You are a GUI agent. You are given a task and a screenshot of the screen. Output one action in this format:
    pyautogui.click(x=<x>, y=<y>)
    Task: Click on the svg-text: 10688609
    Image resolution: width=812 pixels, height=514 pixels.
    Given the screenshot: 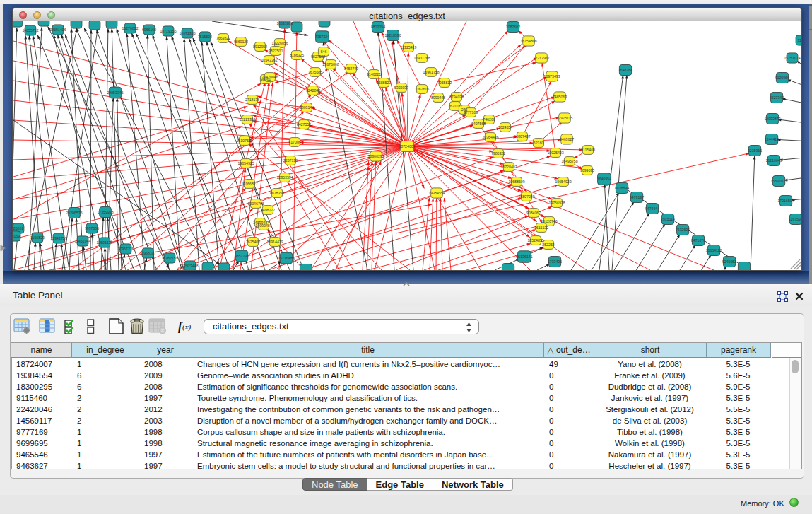 What is the action you would take?
    pyautogui.click(x=516, y=182)
    